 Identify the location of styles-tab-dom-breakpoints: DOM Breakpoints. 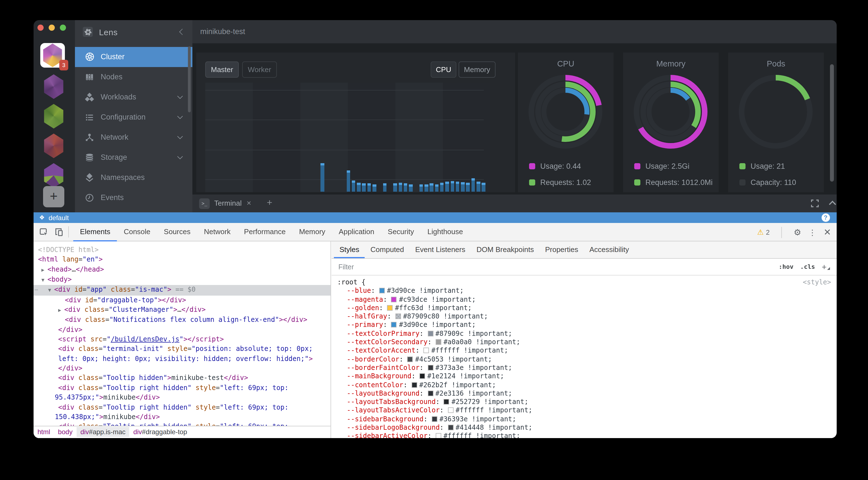
(505, 250).